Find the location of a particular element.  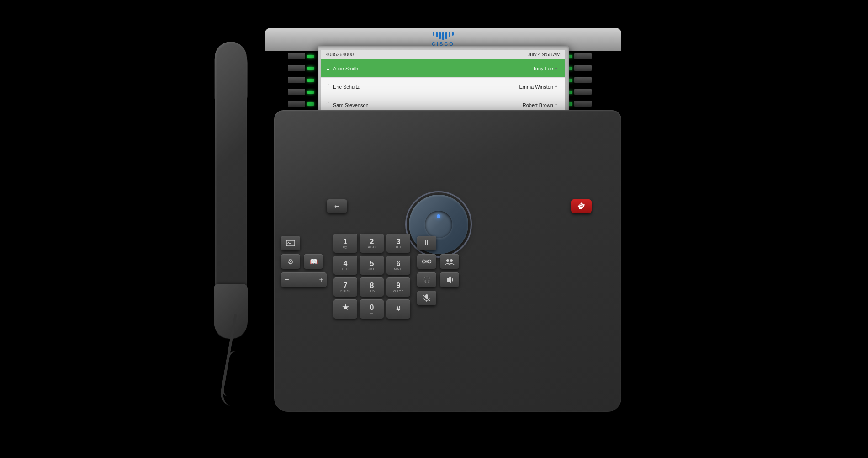

num-sub-8: WXYZ is located at coordinates (398, 291).